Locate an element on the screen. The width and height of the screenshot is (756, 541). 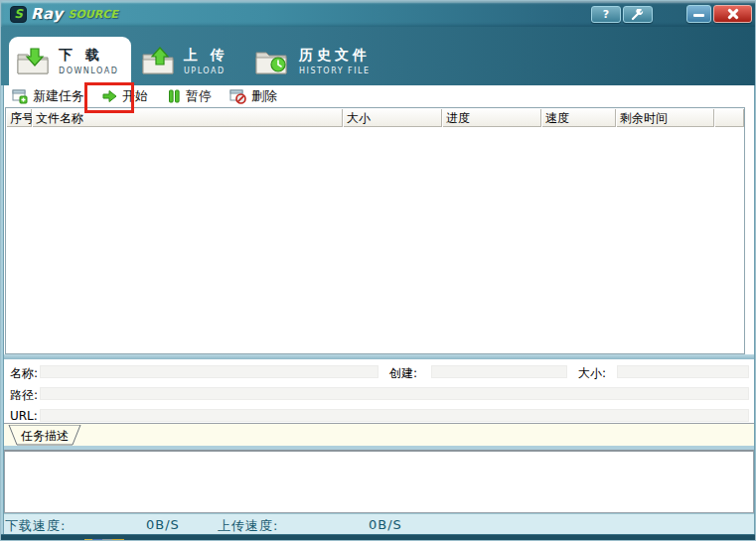
upload-speed-label: 上传速度: is located at coordinates (248, 526).